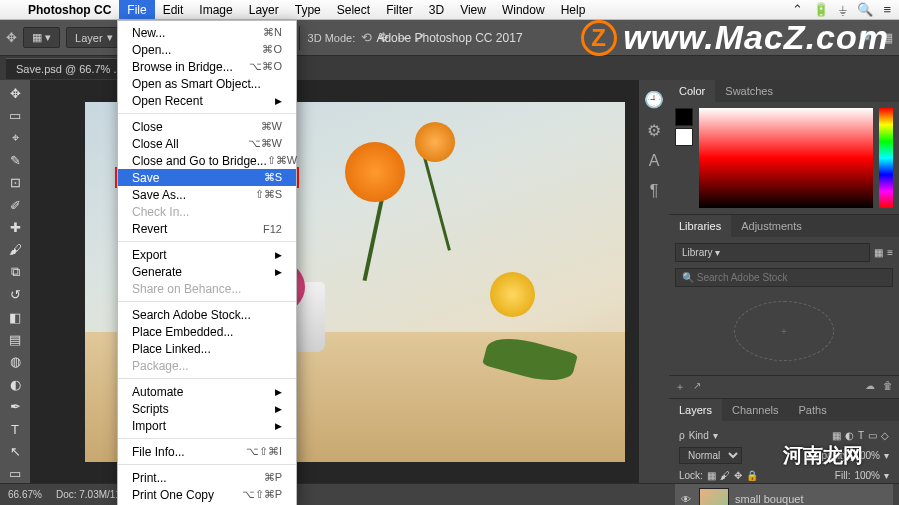 This screenshot has width=899, height=505. I want to click on menu-item-automate: Automate▶, so click(207, 392).